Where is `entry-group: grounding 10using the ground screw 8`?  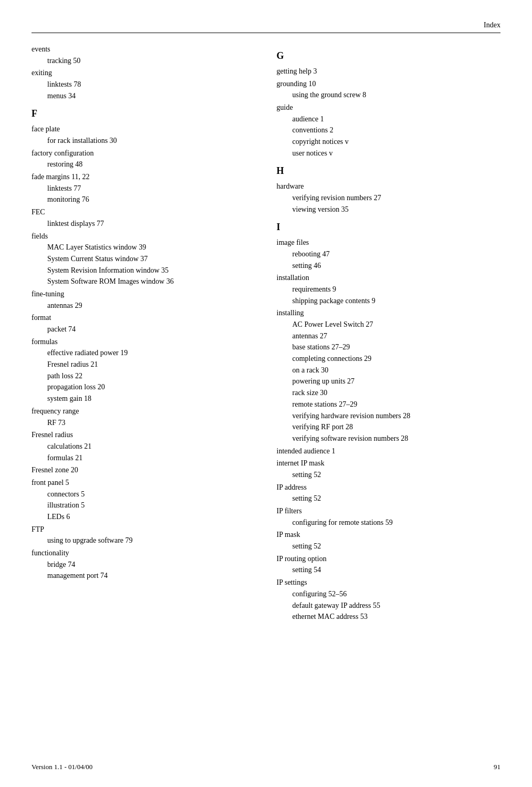
entry-group: grounding 10using the ground screw 8 is located at coordinates (389, 89).